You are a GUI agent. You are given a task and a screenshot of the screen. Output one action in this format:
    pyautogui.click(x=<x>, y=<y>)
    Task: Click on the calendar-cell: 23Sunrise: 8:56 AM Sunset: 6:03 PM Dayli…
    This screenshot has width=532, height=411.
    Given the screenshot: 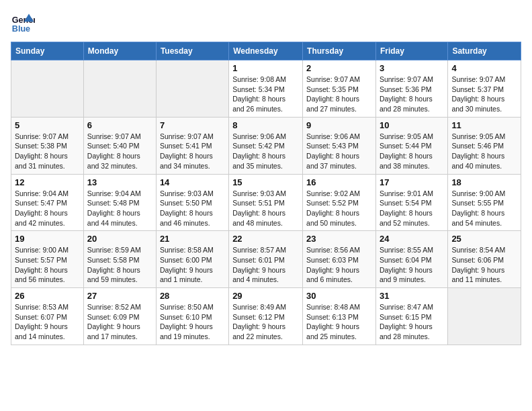 What is the action you would take?
    pyautogui.click(x=340, y=259)
    